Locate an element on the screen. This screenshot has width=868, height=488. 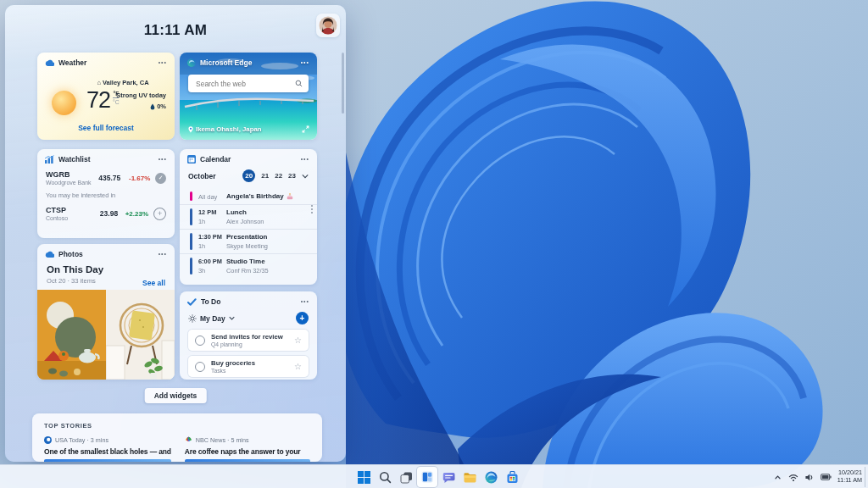
event-row: 1:30 PM 1h Presentation Skype Meeting is located at coordinates (248, 241).